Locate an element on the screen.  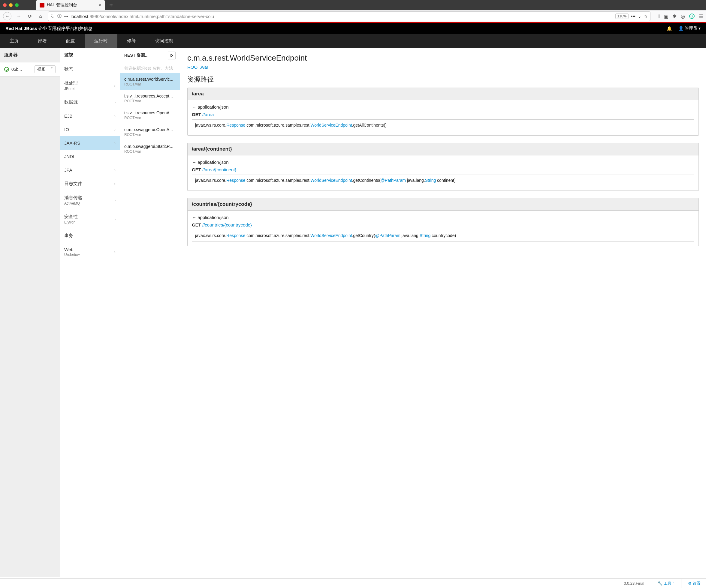
forward-button: → is located at coordinates (19, 16).